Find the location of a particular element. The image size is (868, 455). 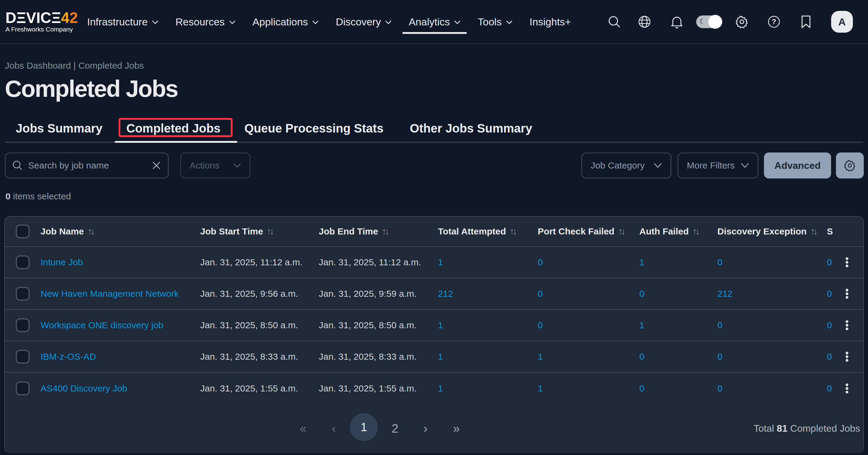

job-name-link: IBM-z-OS-AD is located at coordinates (68, 357).